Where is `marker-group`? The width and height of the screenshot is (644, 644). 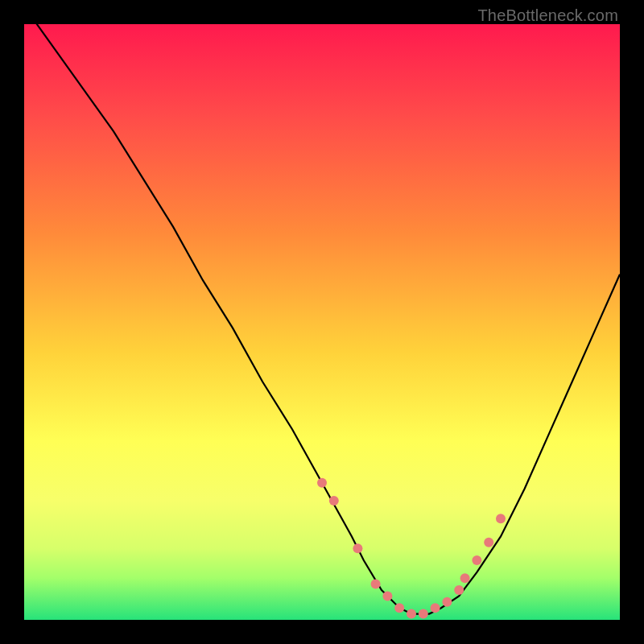 marker-group is located at coordinates (411, 549).